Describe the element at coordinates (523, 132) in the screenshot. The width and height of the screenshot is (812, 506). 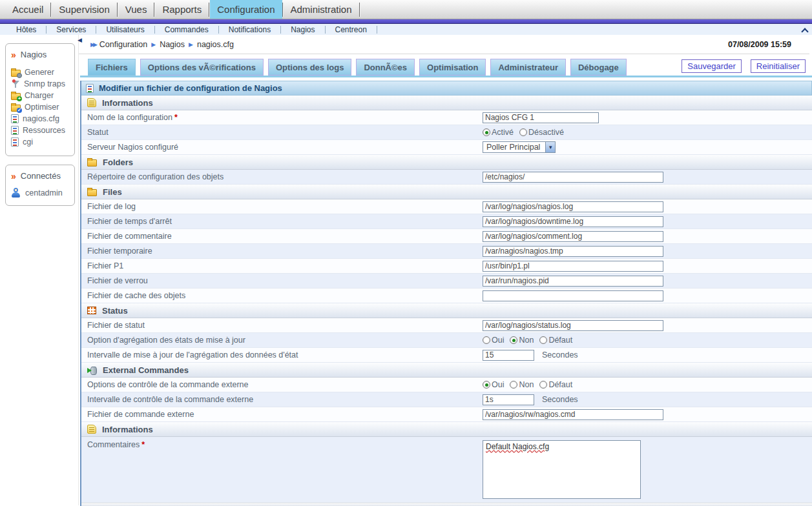
I see `radio-inactive` at that location.